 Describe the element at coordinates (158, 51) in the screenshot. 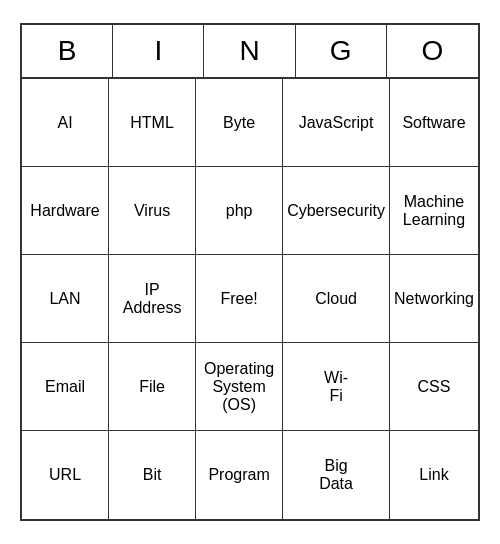

I see `header-letter: I` at that location.